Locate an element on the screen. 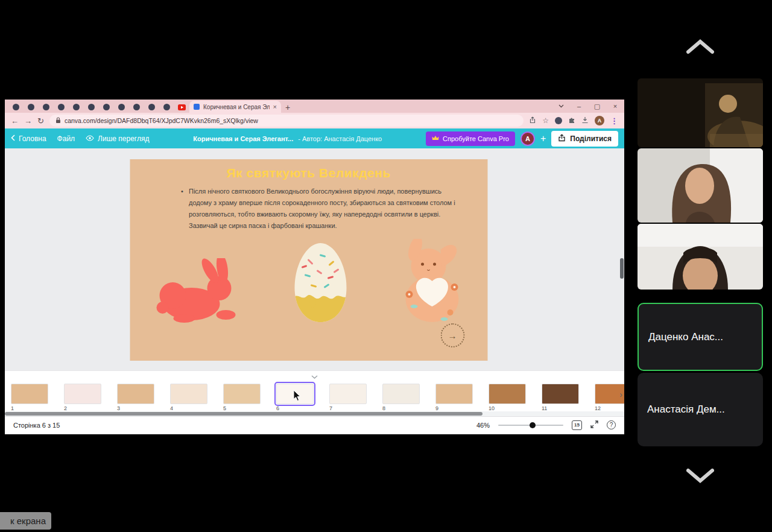 The image size is (772, 532). tab-close-icon: × is located at coordinates (275, 107).